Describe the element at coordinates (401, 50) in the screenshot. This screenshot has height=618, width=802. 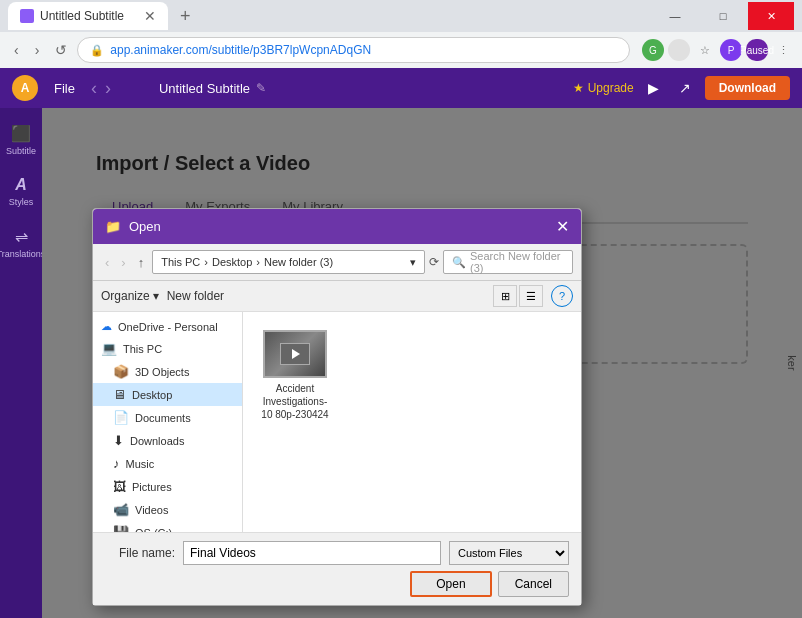
I see `address-bar-row: ‹ › ↺ 🔒 app.animaker.com/subtitle/p3BR7l…` at that location.